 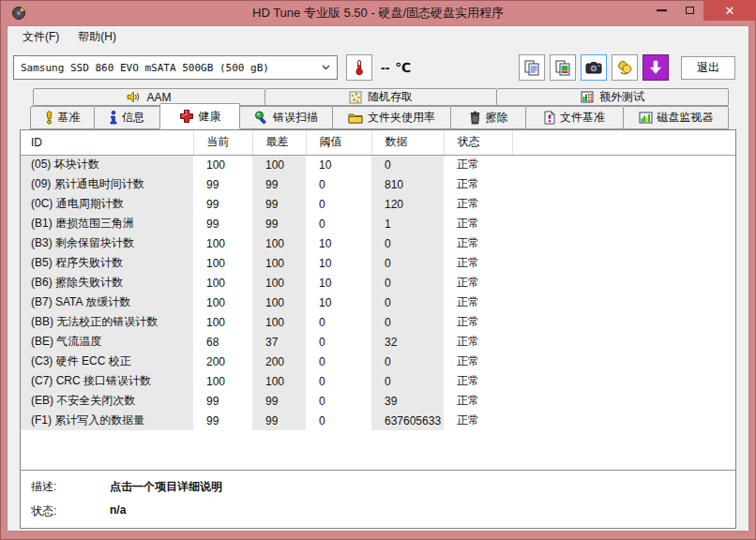 I want to click on tab-label: 文件夹使用率, so click(x=401, y=118).